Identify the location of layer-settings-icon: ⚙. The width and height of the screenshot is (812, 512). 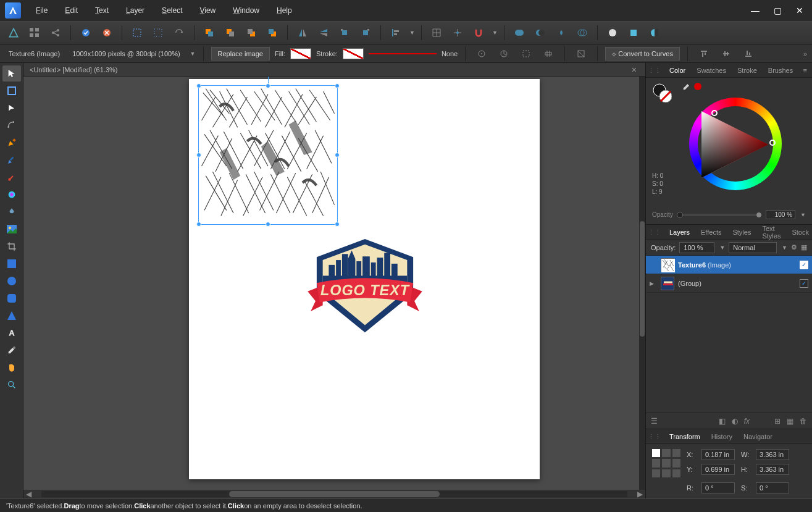
(794, 247).